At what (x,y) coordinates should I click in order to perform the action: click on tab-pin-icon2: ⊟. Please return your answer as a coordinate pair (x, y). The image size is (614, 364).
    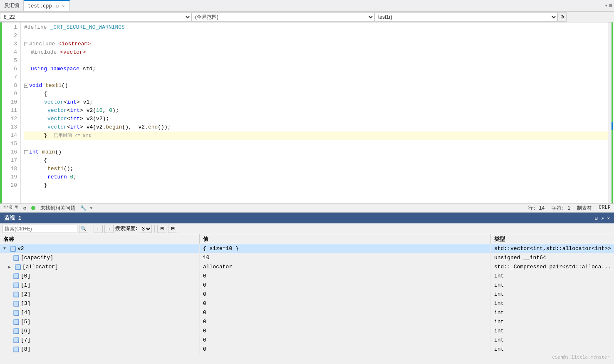
    Looking at the image, I should click on (611, 6).